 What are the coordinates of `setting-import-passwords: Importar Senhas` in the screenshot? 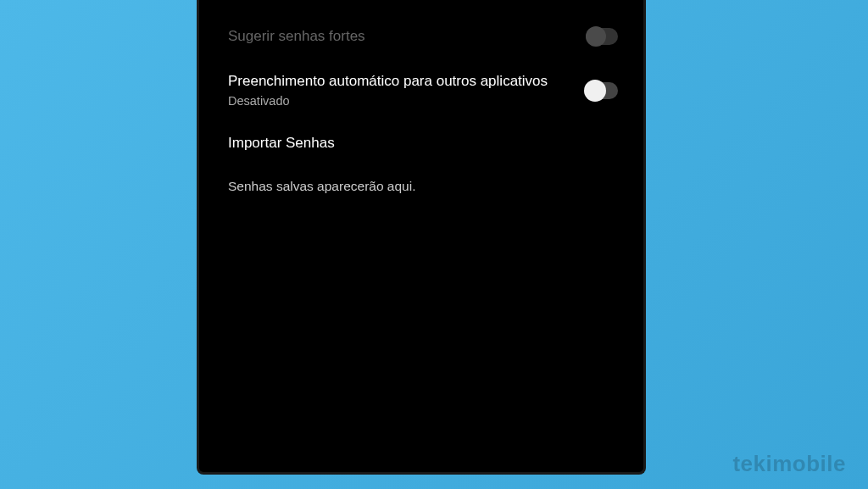 It's located at (421, 143).